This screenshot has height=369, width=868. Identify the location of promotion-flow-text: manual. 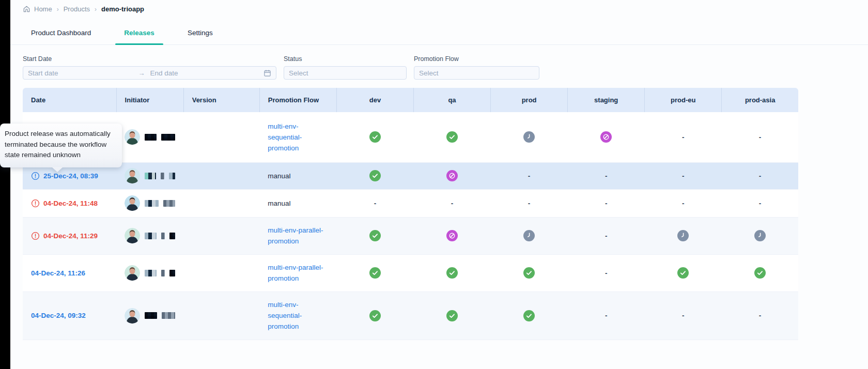
(279, 176).